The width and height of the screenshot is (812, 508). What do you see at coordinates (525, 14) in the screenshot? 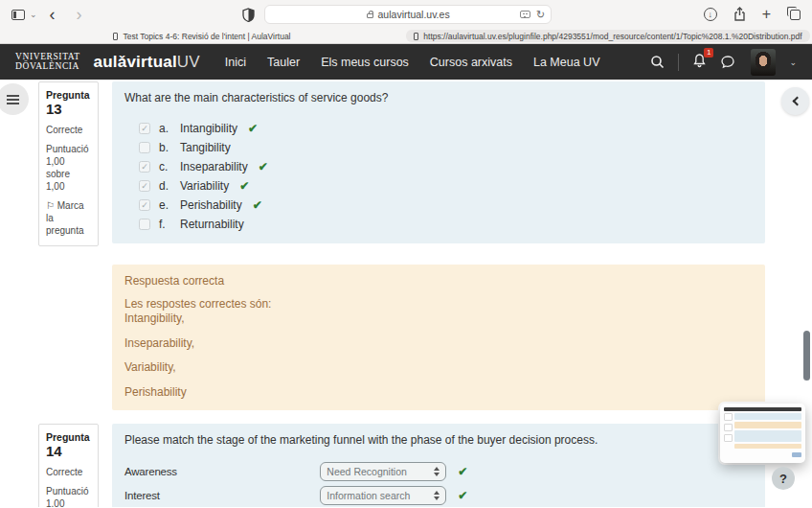
I see `input-source-icon` at bounding box center [525, 14].